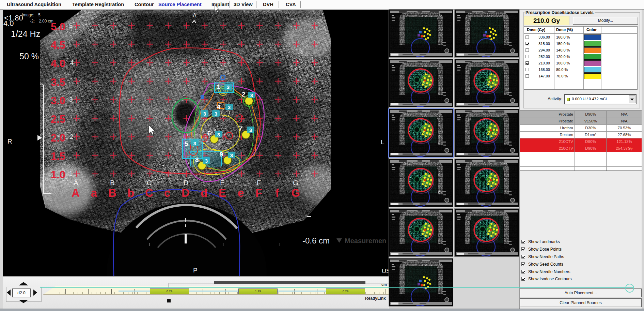  What do you see at coordinates (167, 193) in the screenshot?
I see `svg-text: c` at bounding box center [167, 193].